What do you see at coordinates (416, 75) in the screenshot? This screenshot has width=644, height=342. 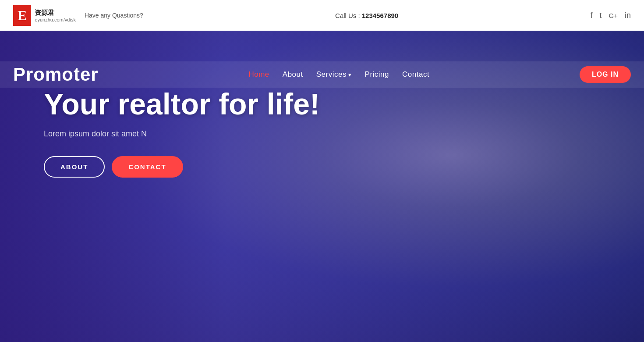 I see `nav-link-contact: Contact` at bounding box center [416, 75].